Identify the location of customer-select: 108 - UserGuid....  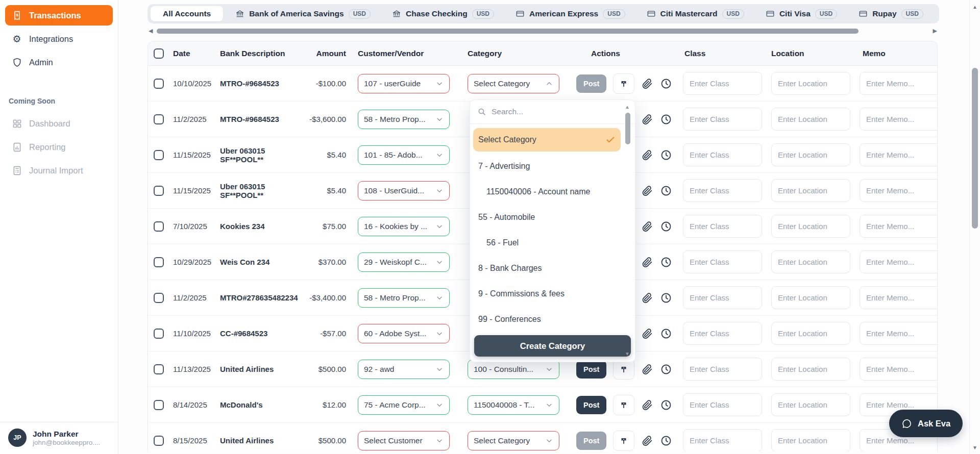
(404, 191).